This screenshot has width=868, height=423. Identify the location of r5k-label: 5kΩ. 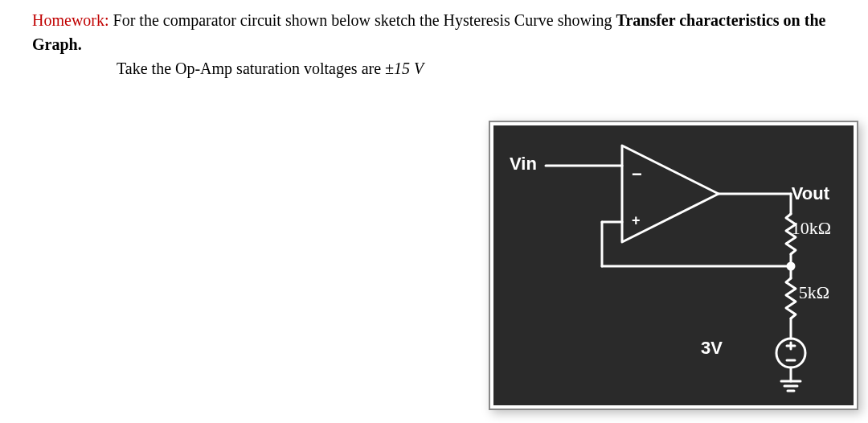
(814, 293).